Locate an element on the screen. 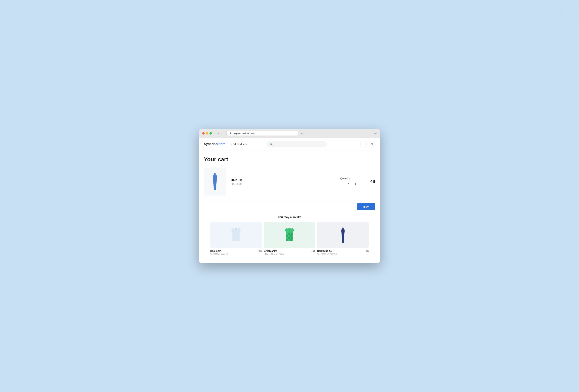 The image size is (579, 392). reco-image-dark-tie is located at coordinates (343, 235).